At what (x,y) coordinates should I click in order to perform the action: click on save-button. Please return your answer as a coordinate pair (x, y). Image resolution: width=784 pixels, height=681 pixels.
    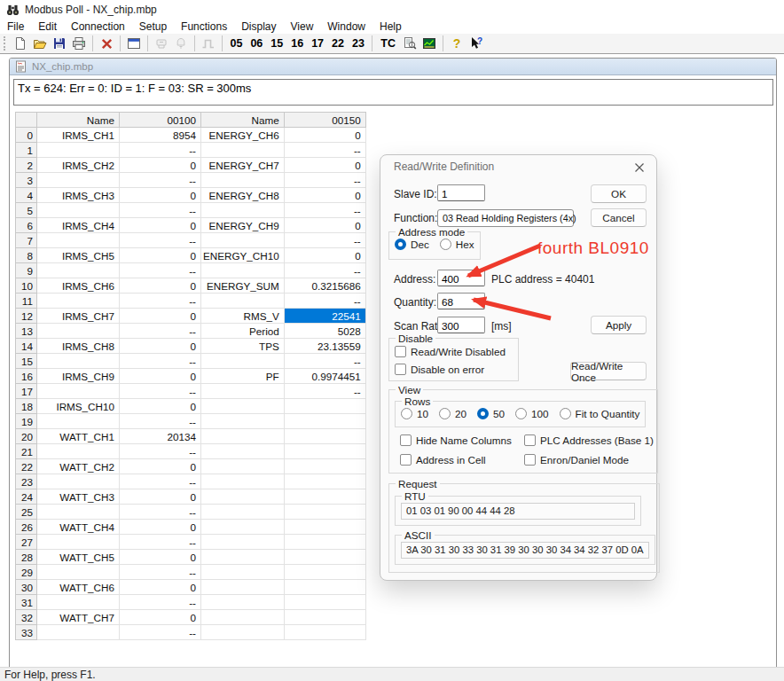
    Looking at the image, I should click on (59, 43).